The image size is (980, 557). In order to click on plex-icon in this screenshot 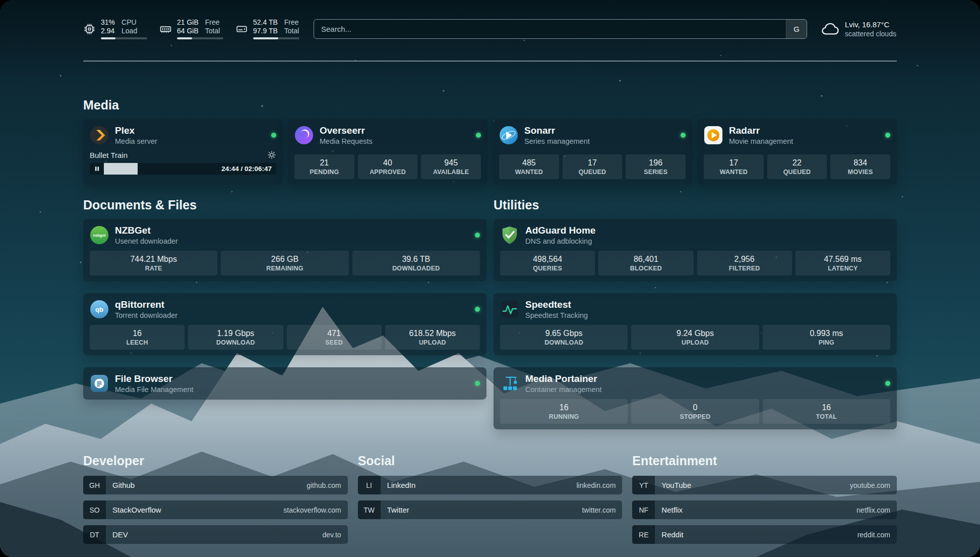, I will do `click(99, 135)`.